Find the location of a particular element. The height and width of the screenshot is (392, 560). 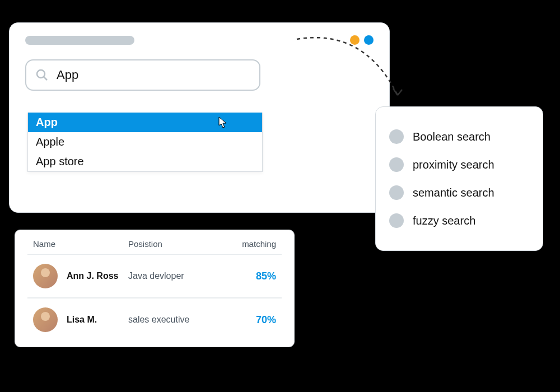

table-row: Ann J. Ross Java devloper 85% is located at coordinates (155, 277).